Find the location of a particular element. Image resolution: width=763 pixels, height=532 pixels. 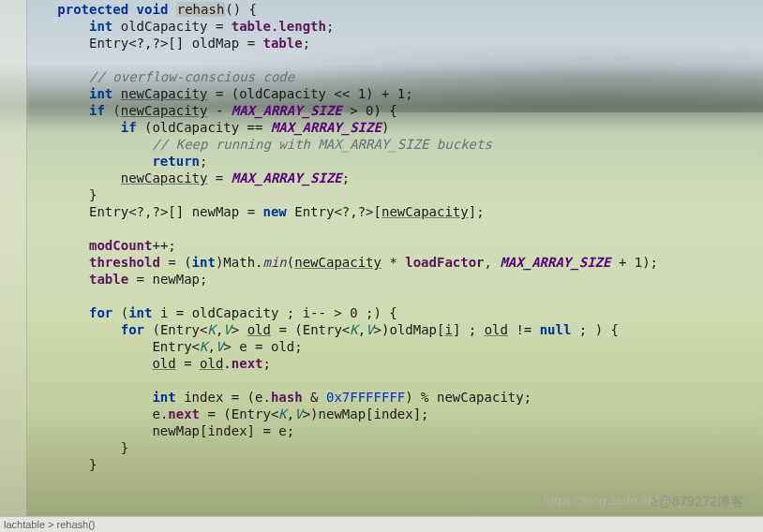

punct: < is located at coordinates (196, 347).